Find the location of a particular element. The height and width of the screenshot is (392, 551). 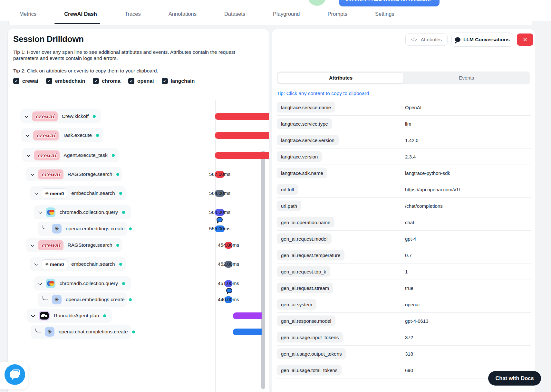

attribute-row: gen_ai.usage.input_tokens372 is located at coordinates (404, 338).